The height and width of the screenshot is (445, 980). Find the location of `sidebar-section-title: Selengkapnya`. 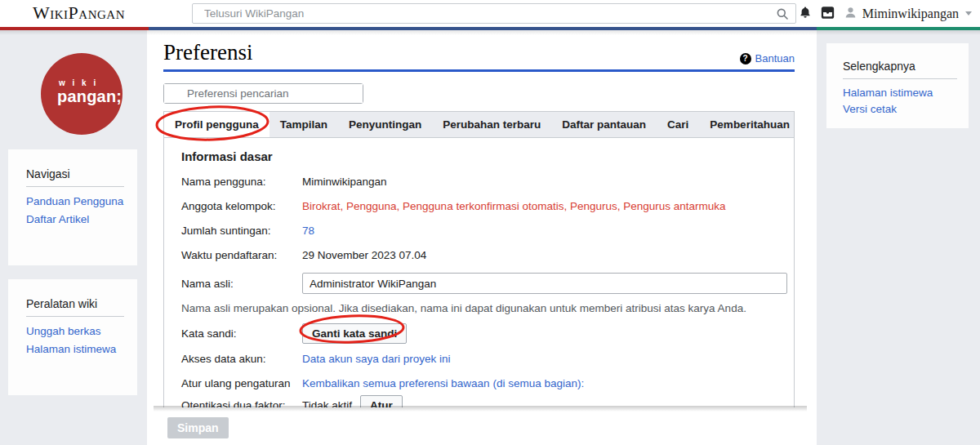

sidebar-section-title: Selengkapnya is located at coordinates (900, 69).